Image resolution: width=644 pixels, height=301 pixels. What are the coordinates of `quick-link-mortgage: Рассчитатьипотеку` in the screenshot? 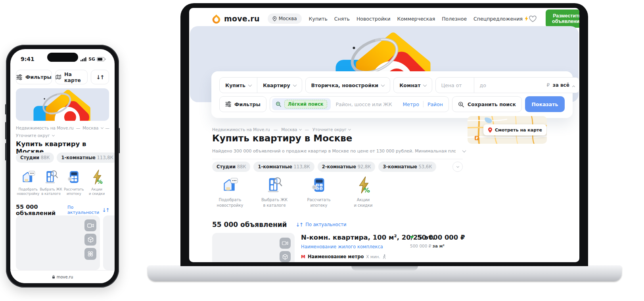 It's located at (74, 183).